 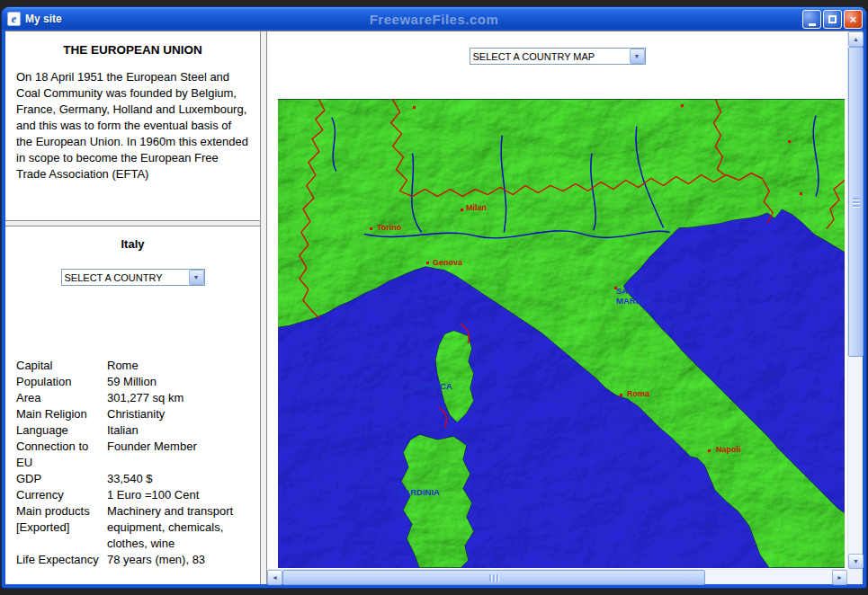 I want to click on fact-value: 78 years (men), 83, so click(x=178, y=560).